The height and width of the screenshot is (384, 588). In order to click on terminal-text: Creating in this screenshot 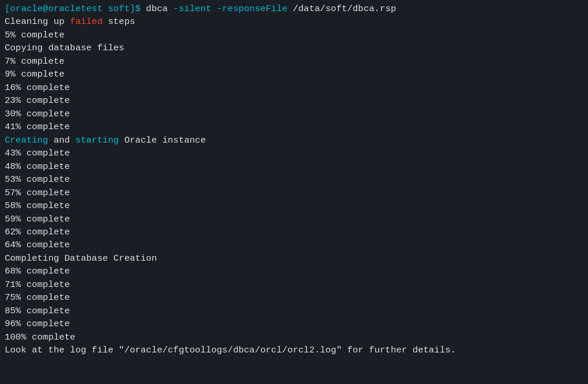, I will do `click(26, 140)`.